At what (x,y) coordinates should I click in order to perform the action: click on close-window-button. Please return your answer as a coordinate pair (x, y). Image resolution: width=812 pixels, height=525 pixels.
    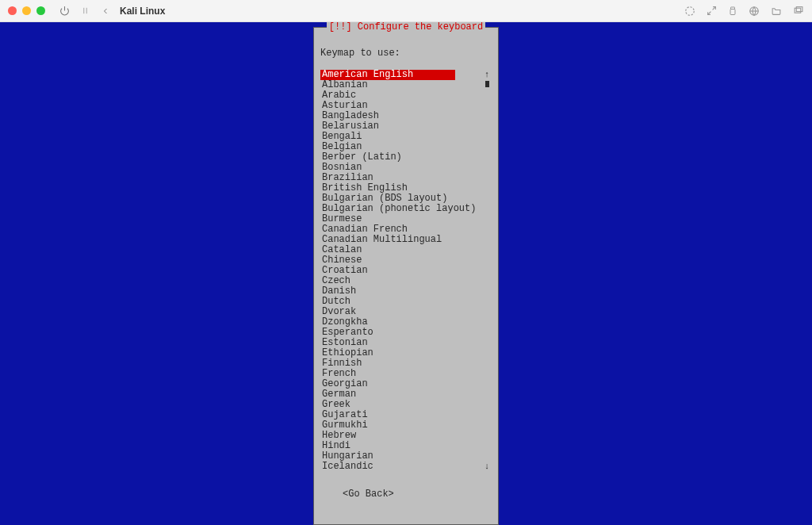
    Looking at the image, I should click on (13, 11).